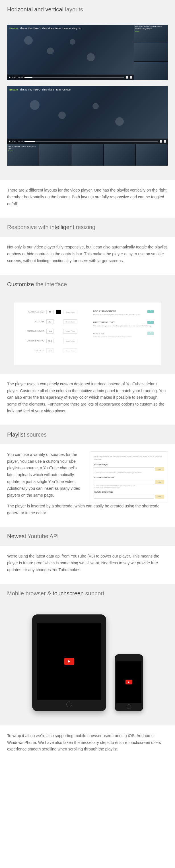 The image size is (175, 868). What do you see at coordinates (46, 475) in the screenshot?
I see `paragraph: You can use a variety or sources for the…` at bounding box center [46, 475].